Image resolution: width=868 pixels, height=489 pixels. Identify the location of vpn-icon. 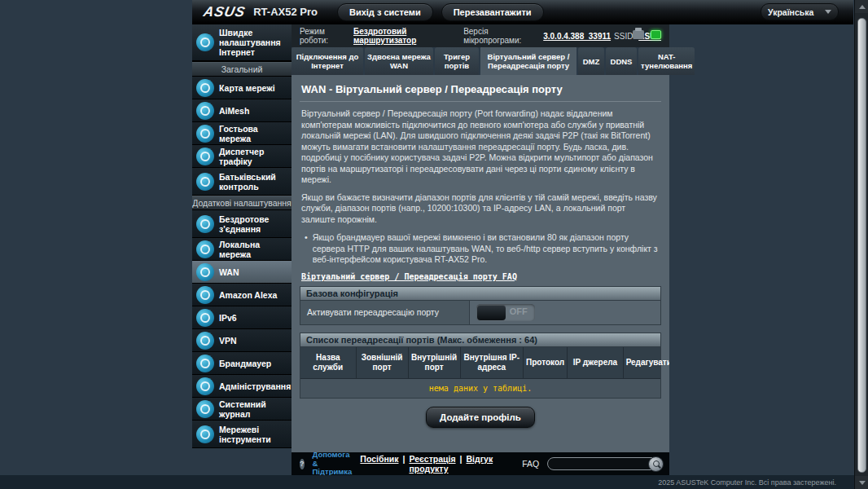
(205, 341).